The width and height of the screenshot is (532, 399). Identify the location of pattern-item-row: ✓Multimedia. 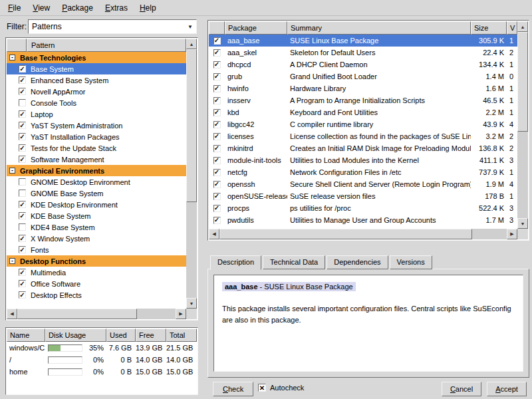
(96, 273).